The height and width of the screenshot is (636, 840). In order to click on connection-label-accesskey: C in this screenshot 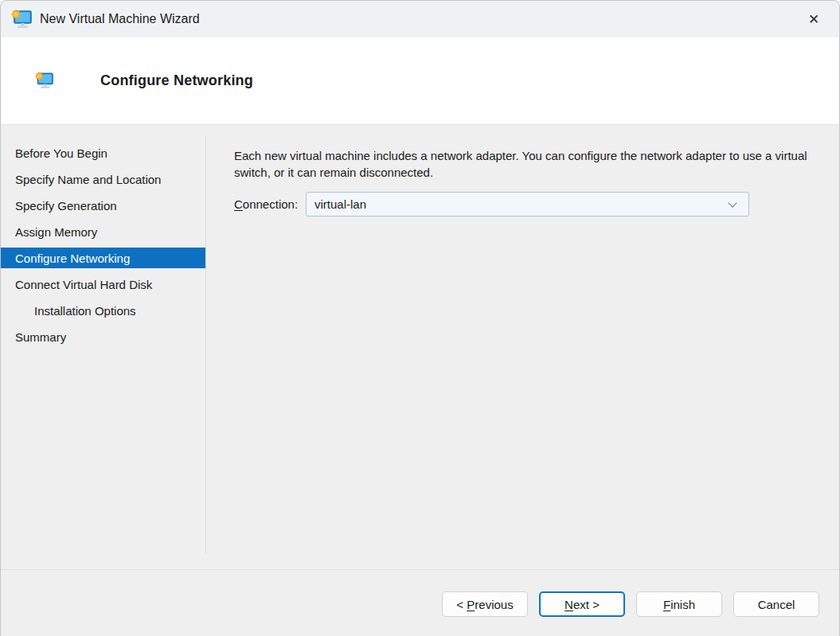, I will do `click(239, 204)`.